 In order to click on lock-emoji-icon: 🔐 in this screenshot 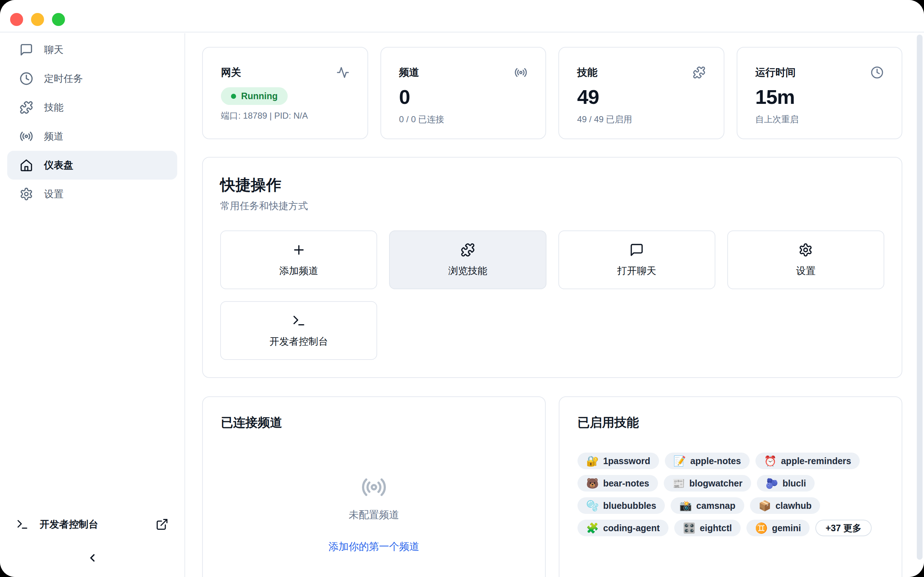, I will do `click(593, 461)`.